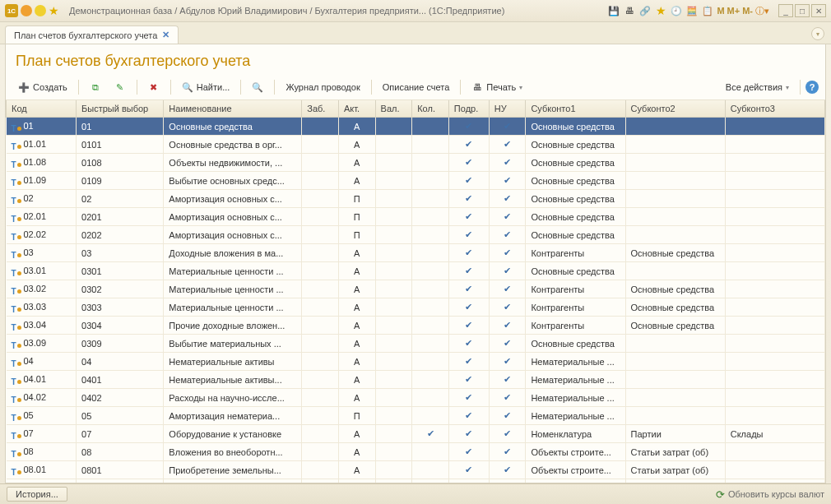 The image size is (831, 504). Describe the element at coordinates (416, 482) in the screenshot. I see `table-row: T08.020802Приобретение объектов ...А✔✔Об…` at that location.